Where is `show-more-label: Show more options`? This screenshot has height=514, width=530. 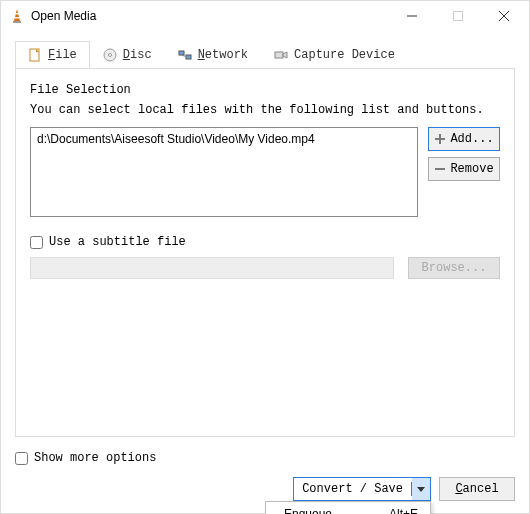 show-more-label: Show more options is located at coordinates (95, 458).